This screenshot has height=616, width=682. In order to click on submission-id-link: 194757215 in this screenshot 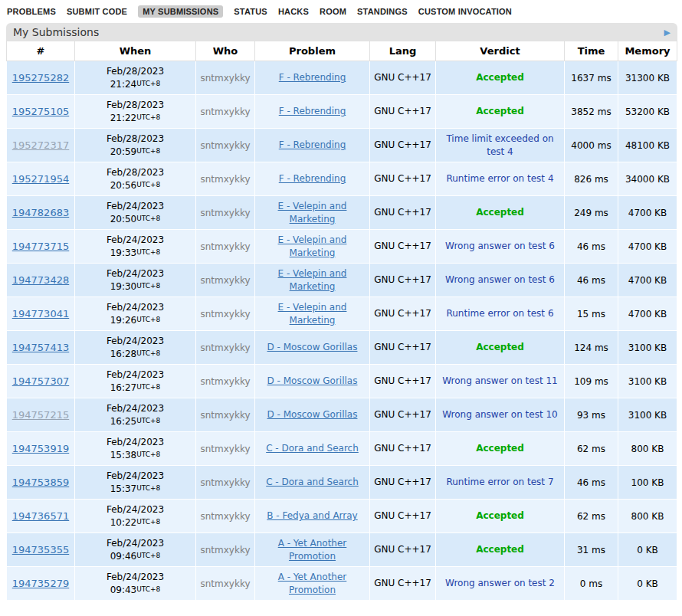, I will do `click(41, 415)`.